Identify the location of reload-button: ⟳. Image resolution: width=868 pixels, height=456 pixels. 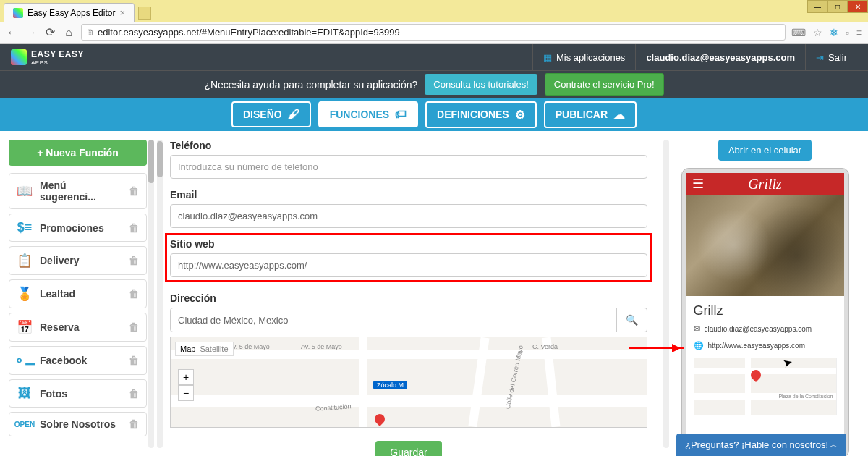
(50, 32).